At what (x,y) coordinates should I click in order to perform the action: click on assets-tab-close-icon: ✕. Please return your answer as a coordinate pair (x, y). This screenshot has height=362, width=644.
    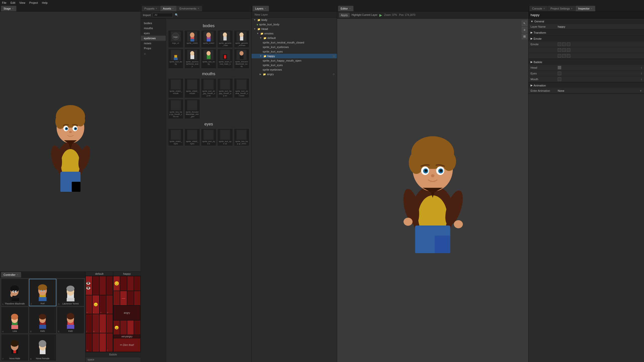
    Looking at the image, I should click on (173, 9).